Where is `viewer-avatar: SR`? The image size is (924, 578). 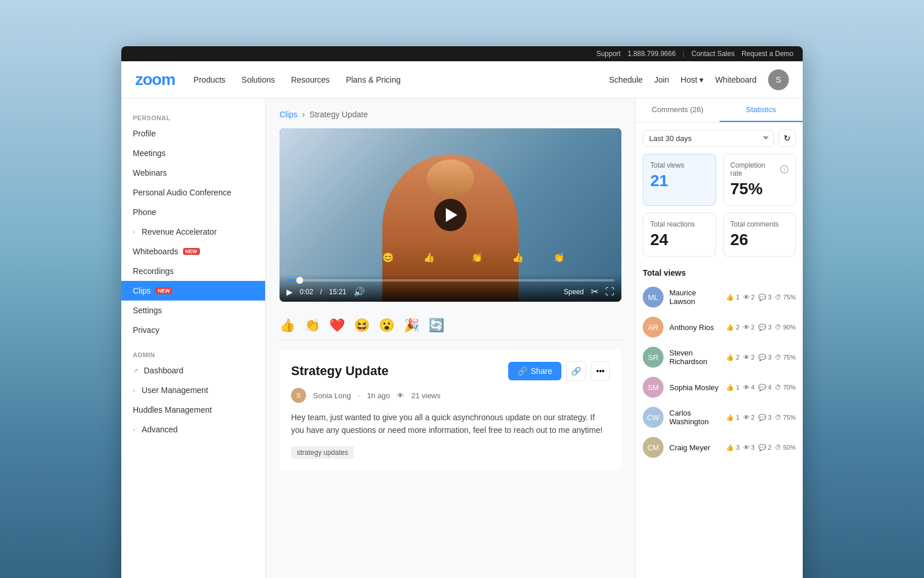
viewer-avatar: SR is located at coordinates (653, 357).